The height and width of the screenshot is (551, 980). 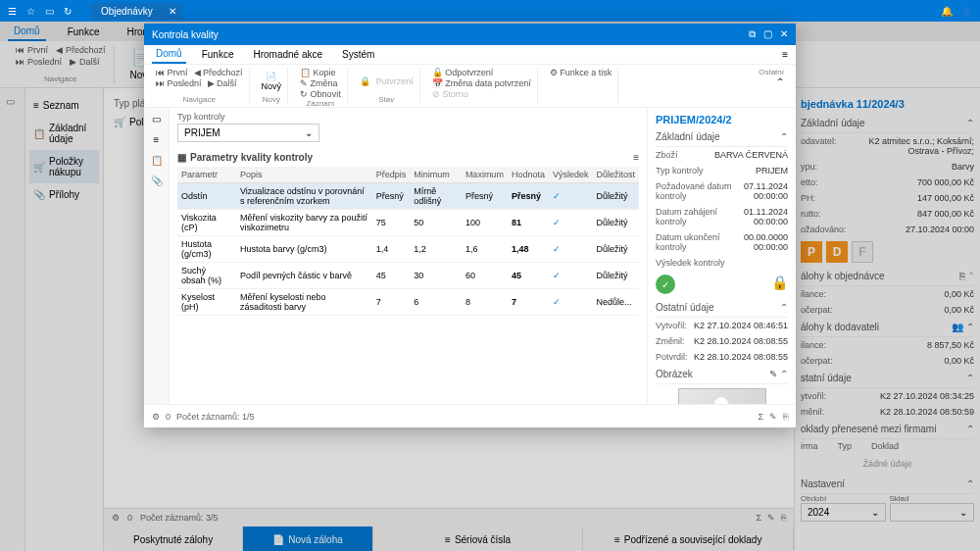 I want to click on dialog-left-rail: ▭ ≡ 📋 📎, so click(x=157, y=256).